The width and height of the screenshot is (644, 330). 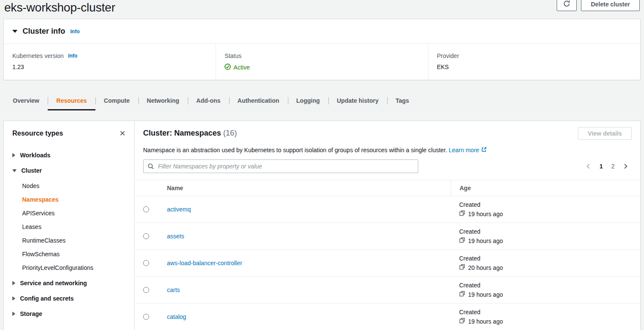 What do you see at coordinates (322, 101) in the screenshot?
I see `tab-bar: Overview Resources Compute Networking Ad…` at bounding box center [322, 101].